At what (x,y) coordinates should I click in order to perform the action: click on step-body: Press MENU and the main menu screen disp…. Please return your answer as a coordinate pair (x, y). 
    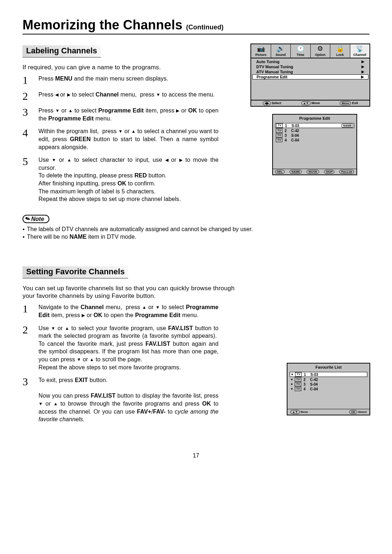
    Looking at the image, I should click on (103, 79).